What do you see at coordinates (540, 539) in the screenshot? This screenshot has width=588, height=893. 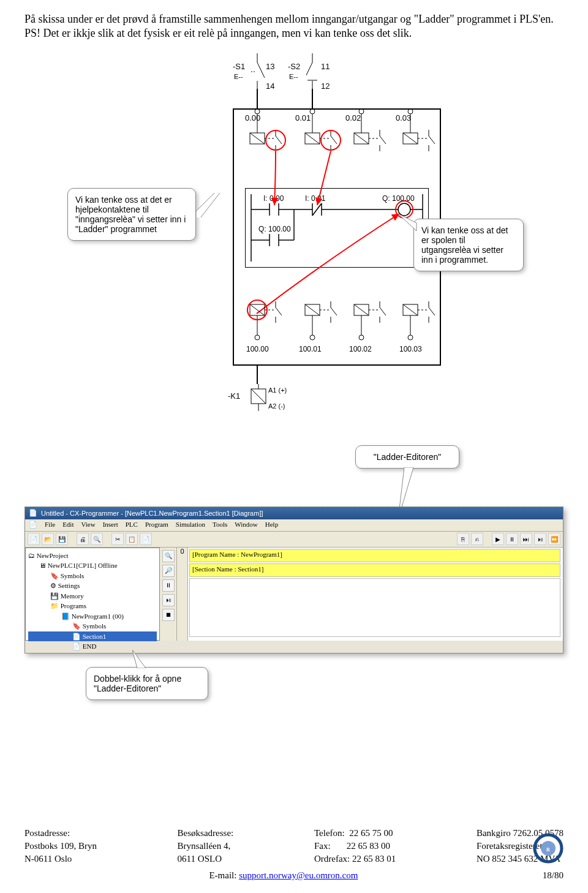 I see `step2-icon: ⏯` at bounding box center [540, 539].